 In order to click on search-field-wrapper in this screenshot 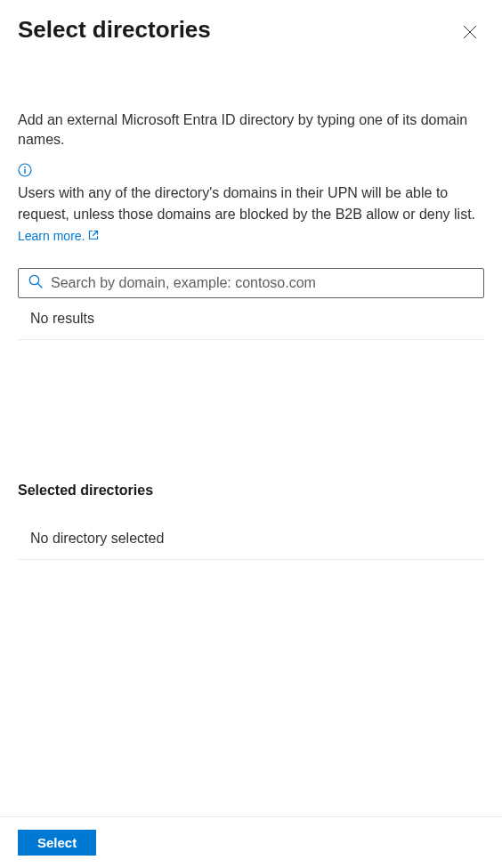, I will do `click(251, 283)`.